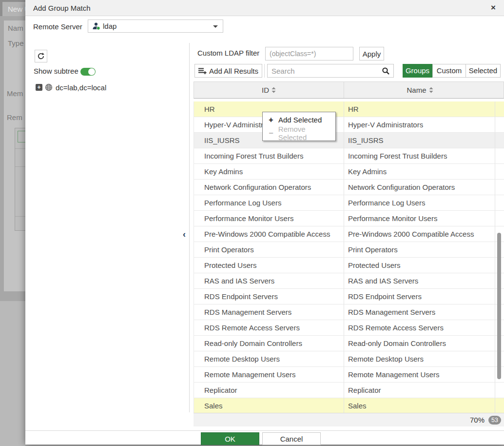 The image size is (504, 446). I want to click on table-row: Hyper-V Administrators Hyper-V Administr…, so click(349, 125).